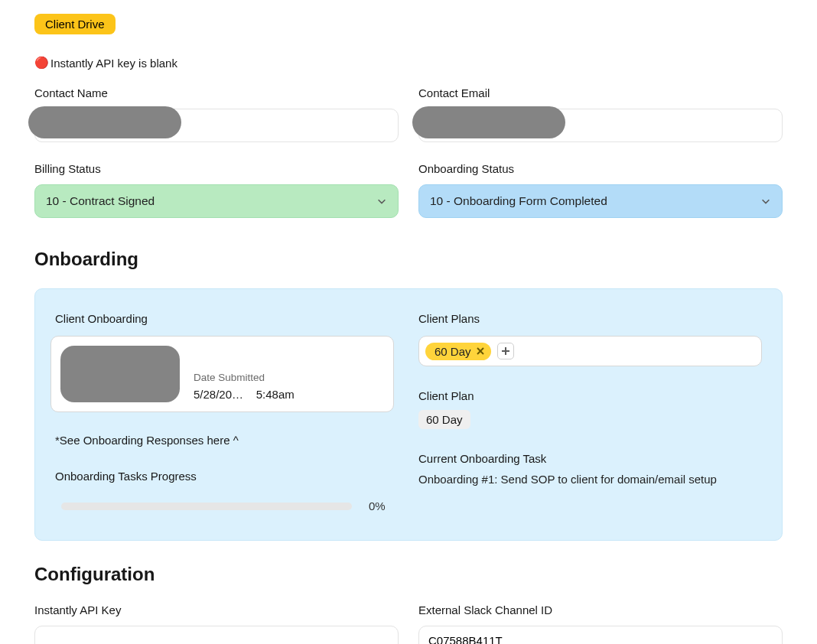 The height and width of the screenshot is (644, 817). I want to click on client-plans-label: Client Plans, so click(591, 318).